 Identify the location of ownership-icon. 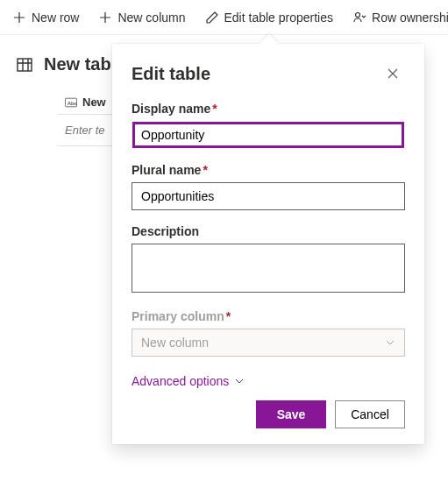
(359, 18).